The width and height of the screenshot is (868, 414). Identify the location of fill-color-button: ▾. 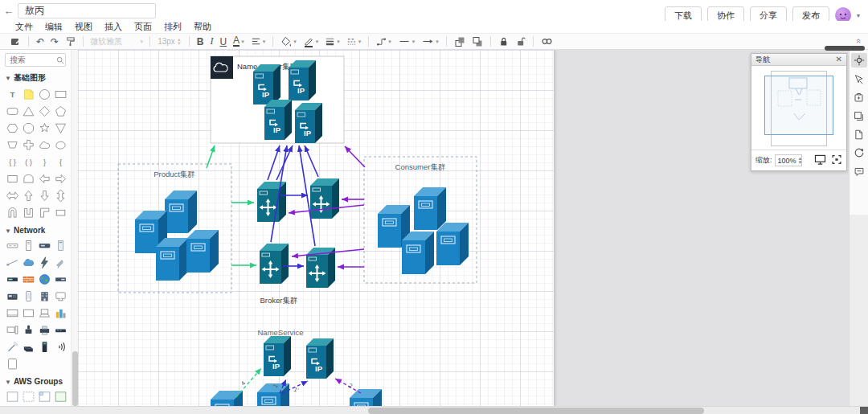
(289, 42).